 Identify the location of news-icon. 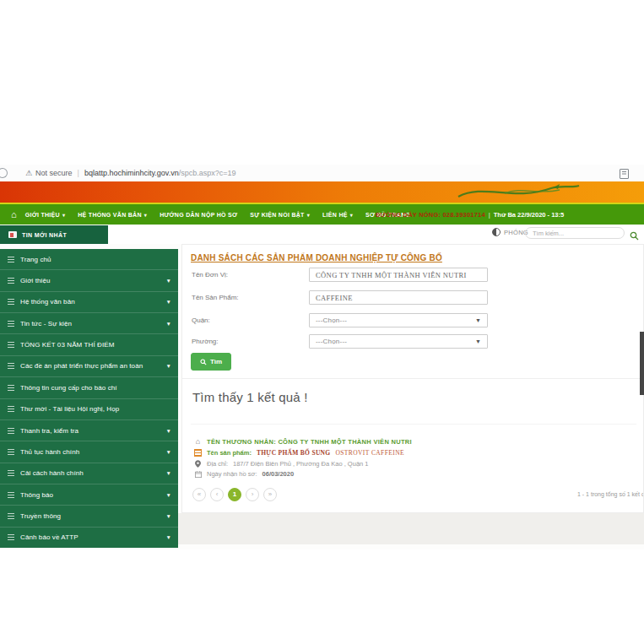
(13, 235).